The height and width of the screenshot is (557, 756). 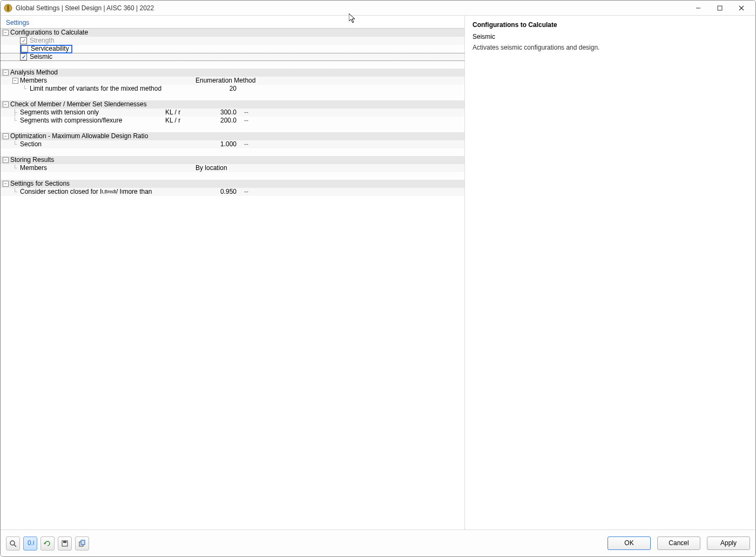 What do you see at coordinates (232, 72) in the screenshot?
I see `section-analysis: − Analysis Method` at bounding box center [232, 72].